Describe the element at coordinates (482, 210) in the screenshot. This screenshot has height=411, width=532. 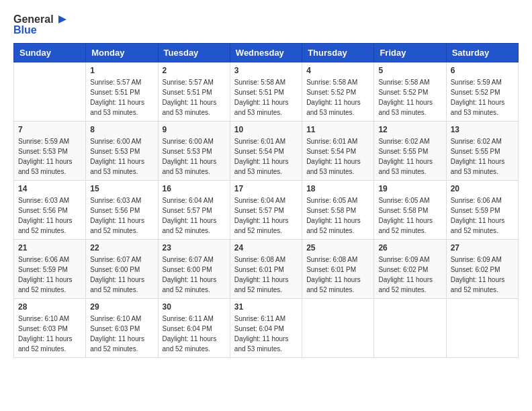
I see `day-cell: 20Sunrise: 6:06 AMSunset: 5:59 PMDayligh…` at that location.